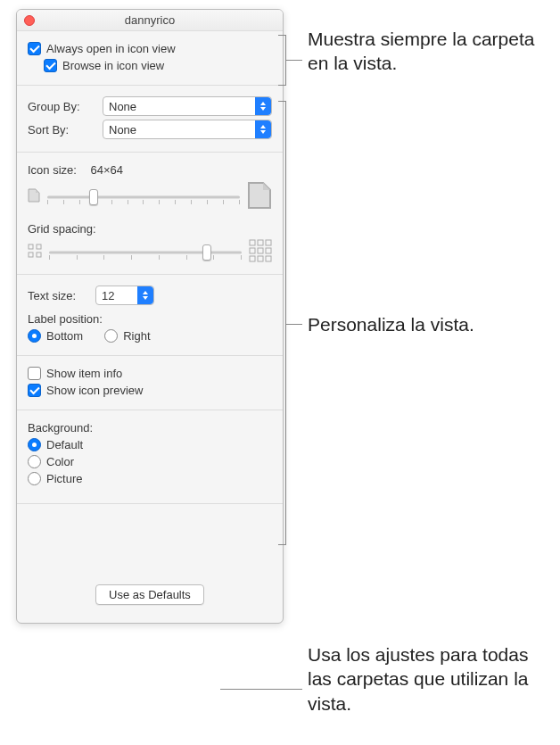 This screenshot has width=560, height=745. Describe the element at coordinates (144, 197) in the screenshot. I see `icon-size-slider` at that location.